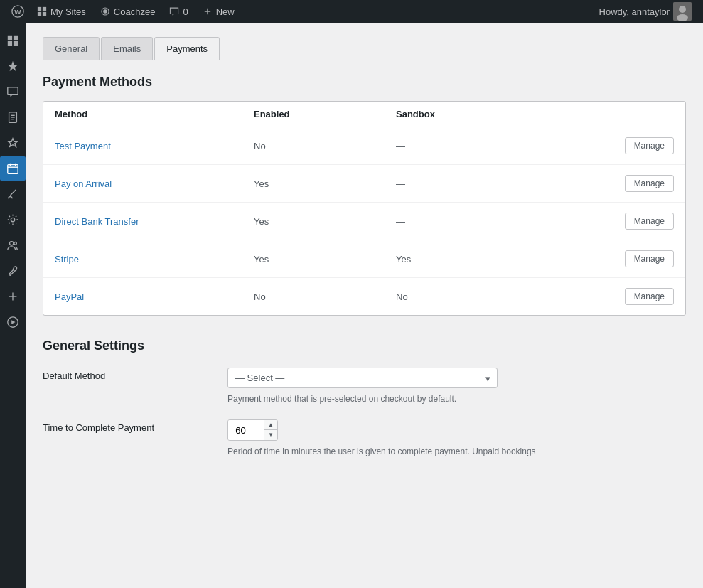 This screenshot has width=703, height=588. What do you see at coordinates (187, 48) in the screenshot?
I see `tab-payments: Payments` at bounding box center [187, 48].